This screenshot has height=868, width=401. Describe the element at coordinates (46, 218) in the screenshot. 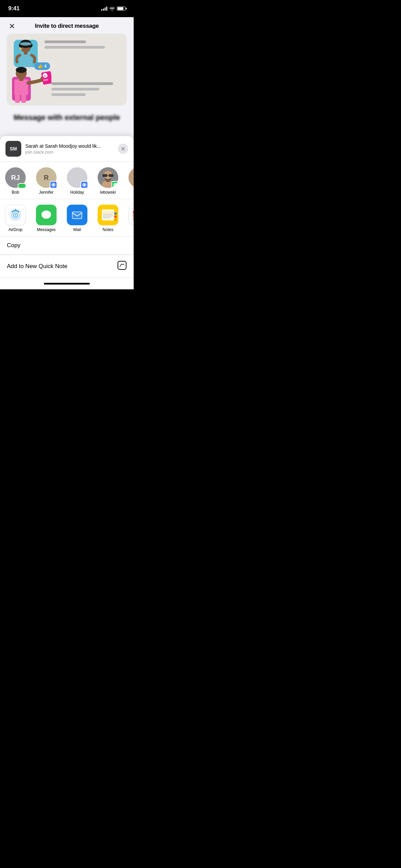

I see `app-messages: Messages` at that location.